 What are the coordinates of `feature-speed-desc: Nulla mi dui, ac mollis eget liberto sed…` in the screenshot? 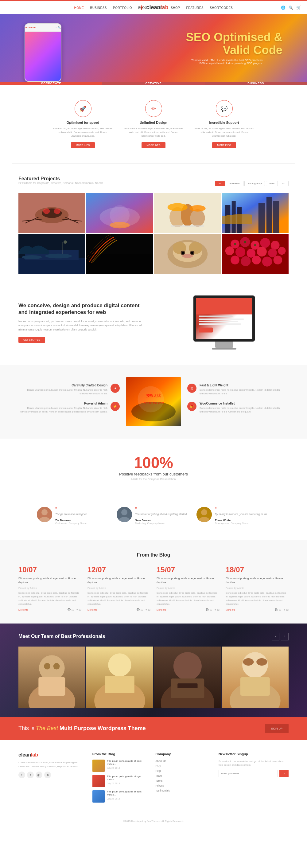 It's located at (83, 132).